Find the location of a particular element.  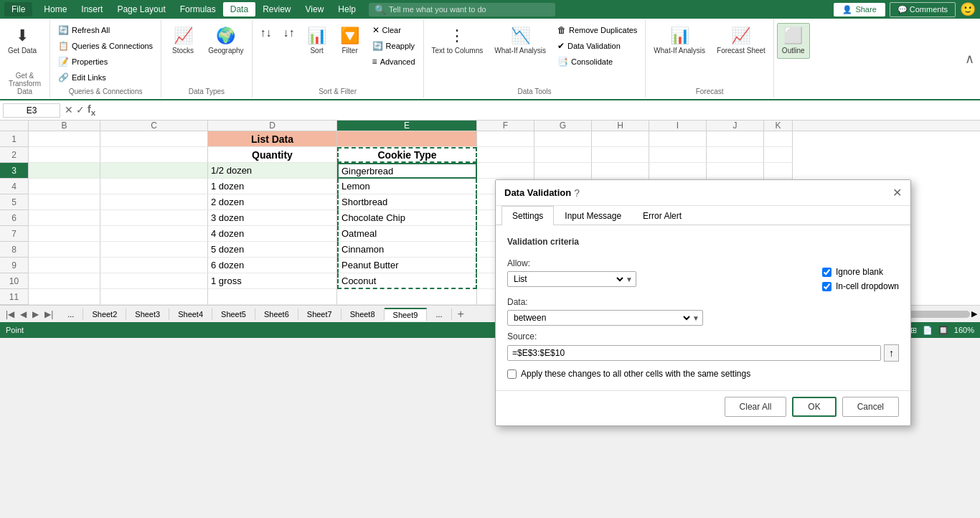

allow-select: List Any value Whole number Decimal Date… is located at coordinates (567, 279).